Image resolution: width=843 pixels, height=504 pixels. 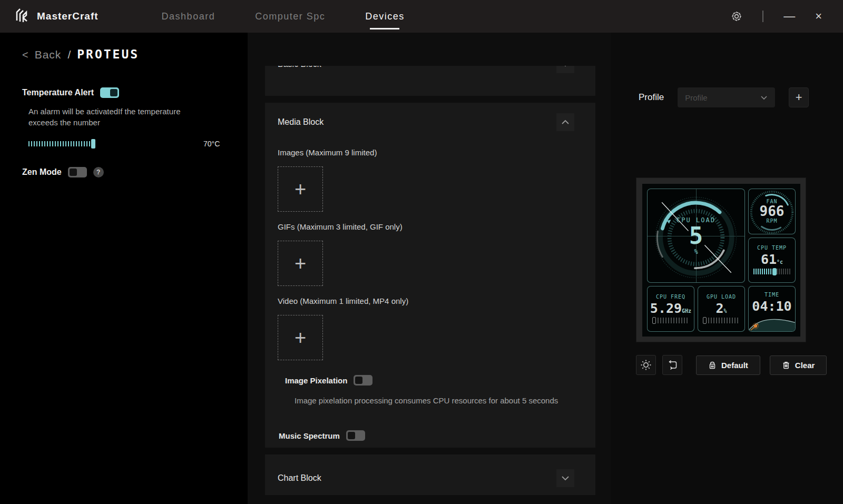 What do you see at coordinates (430, 400) in the screenshot?
I see `image-pixelation-description: Image pixelation processing consumes CPU…` at bounding box center [430, 400].